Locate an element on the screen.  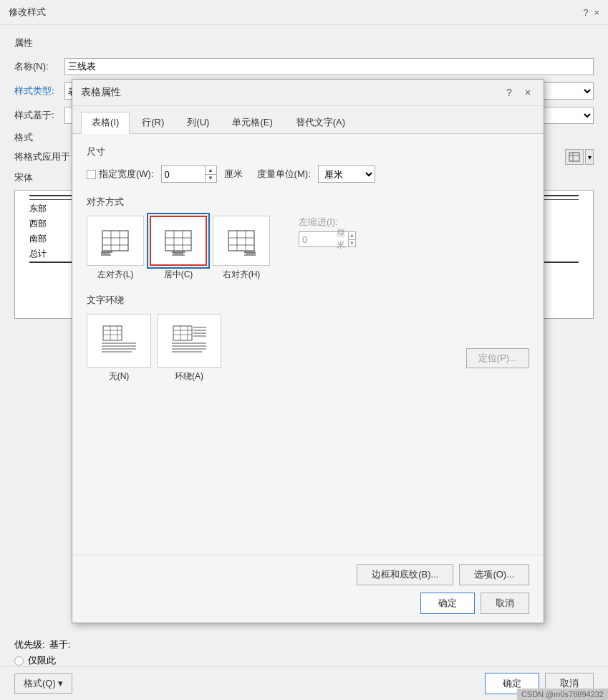
wrap-options: 无(N) is located at coordinates (154, 348).